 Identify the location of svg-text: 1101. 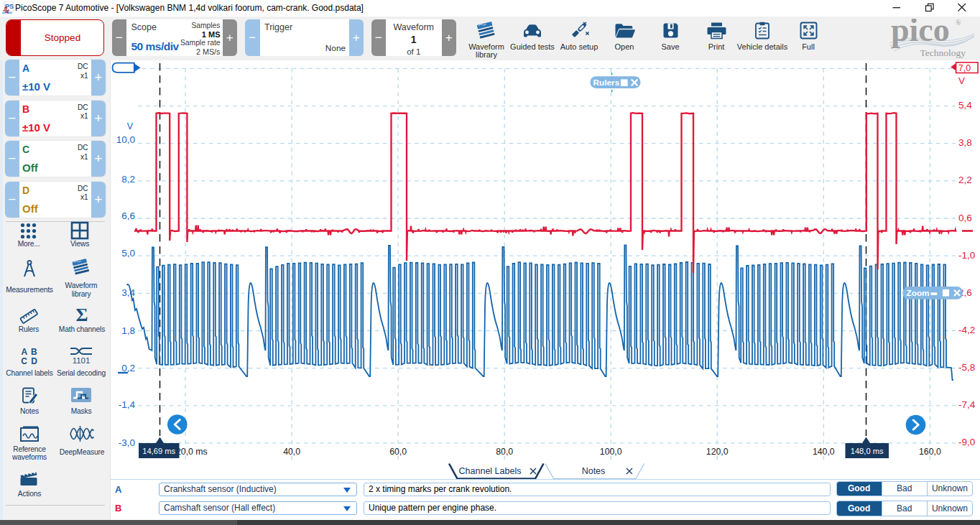
(82, 361).